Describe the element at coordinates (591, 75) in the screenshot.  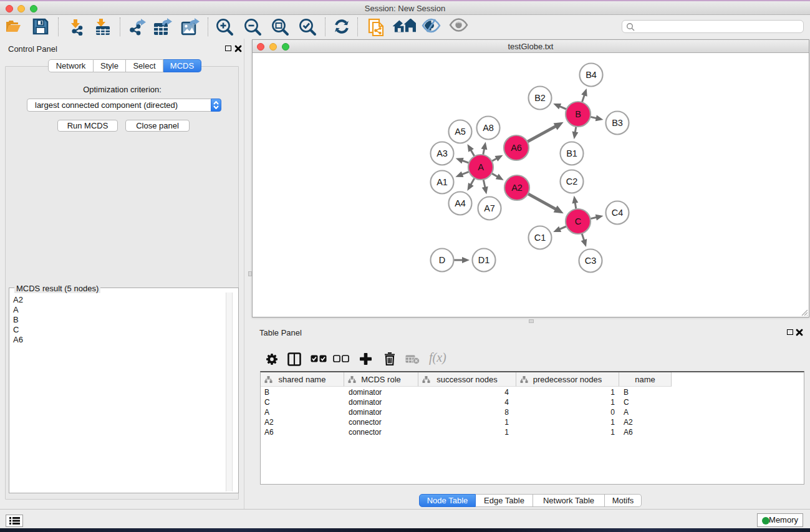
I see `svg-text: B4` at that location.